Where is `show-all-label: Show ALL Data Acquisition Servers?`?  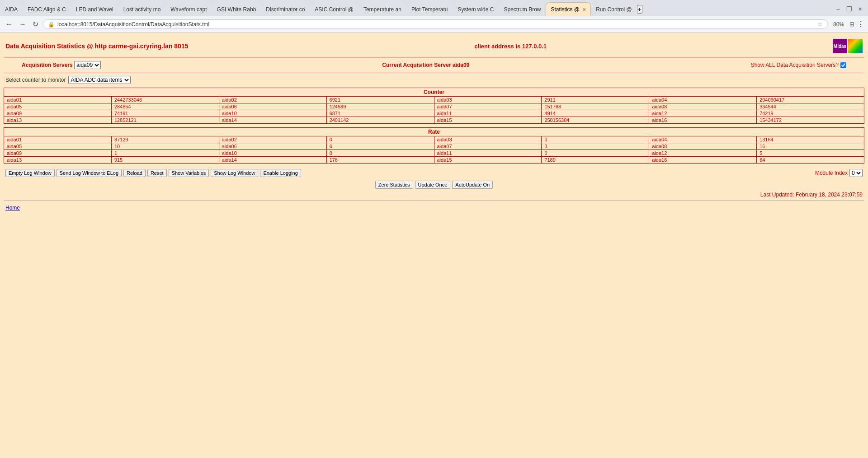 show-all-label: Show ALL Data Acquisition Servers? is located at coordinates (795, 65).